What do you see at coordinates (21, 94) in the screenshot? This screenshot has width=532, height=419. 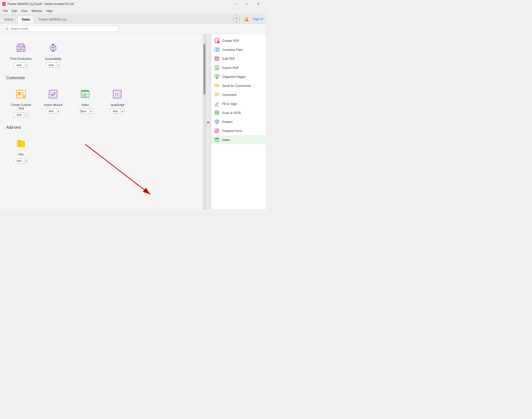 I see `create-custom-tool-icon` at bounding box center [21, 94].